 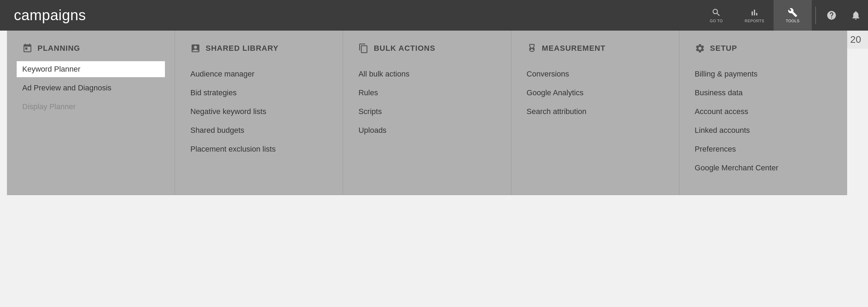 What do you see at coordinates (595, 93) in the screenshot?
I see `google-analytics-item: Google Analytics` at bounding box center [595, 93].